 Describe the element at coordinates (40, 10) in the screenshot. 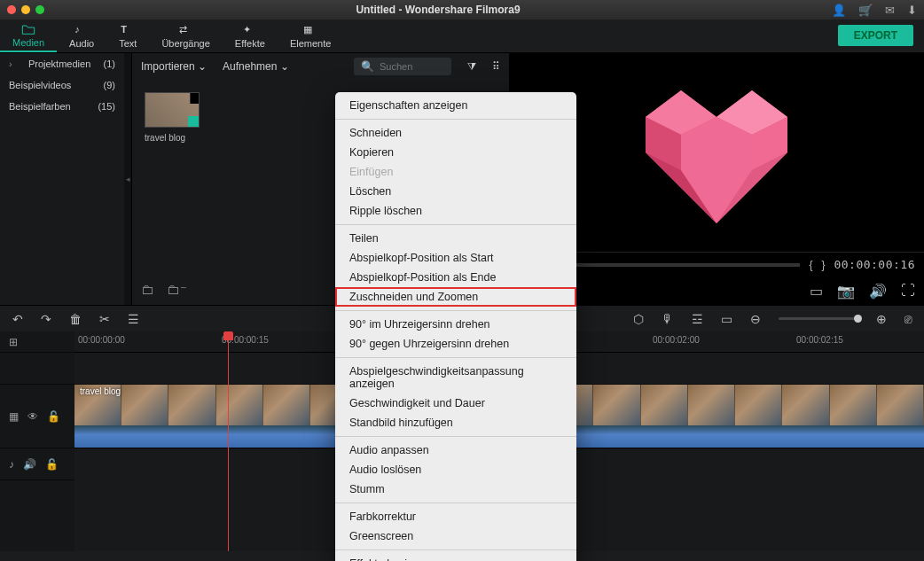

I see `zoom-window` at that location.